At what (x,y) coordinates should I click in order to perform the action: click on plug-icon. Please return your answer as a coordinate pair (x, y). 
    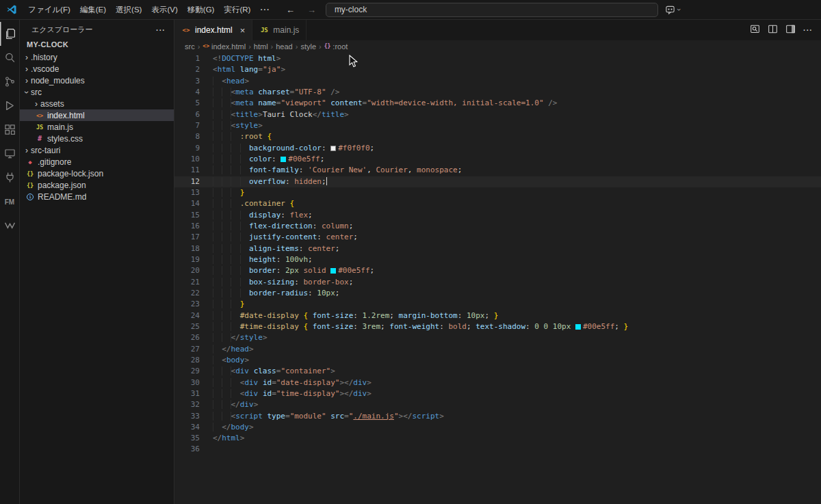
    Looking at the image, I should click on (10, 178).